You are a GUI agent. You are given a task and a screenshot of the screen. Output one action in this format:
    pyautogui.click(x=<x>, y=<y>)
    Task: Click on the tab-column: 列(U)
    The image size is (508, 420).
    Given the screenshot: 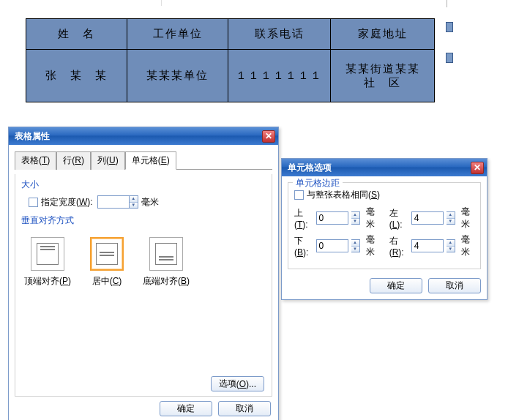 What is the action you would take?
    pyautogui.click(x=108, y=161)
    